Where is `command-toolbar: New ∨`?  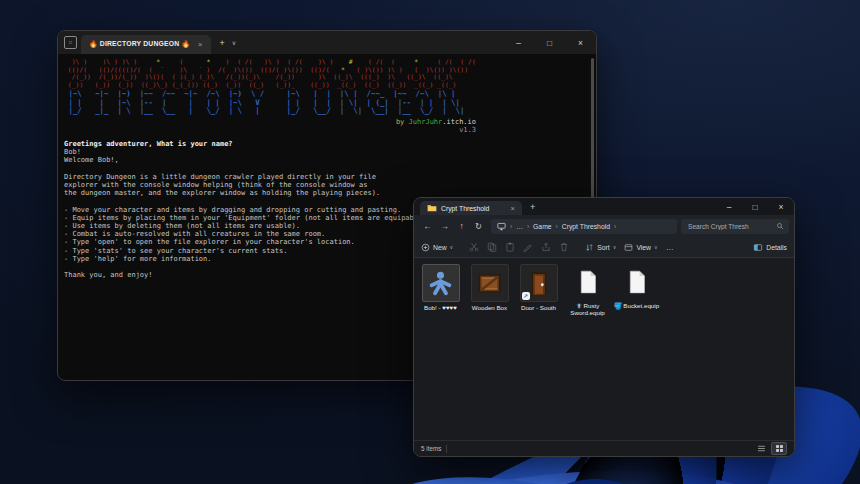 command-toolbar: New ∨ is located at coordinates (604, 248).